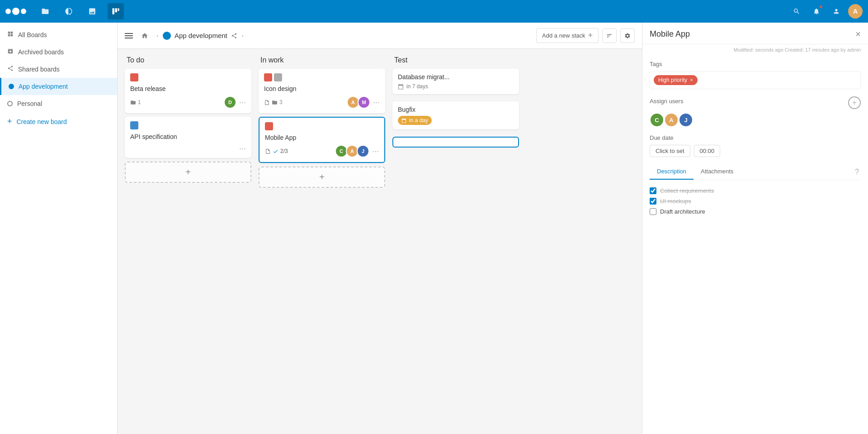  What do you see at coordinates (692, 80) in the screenshot?
I see `tag-remove-icon: ×` at bounding box center [692, 80].